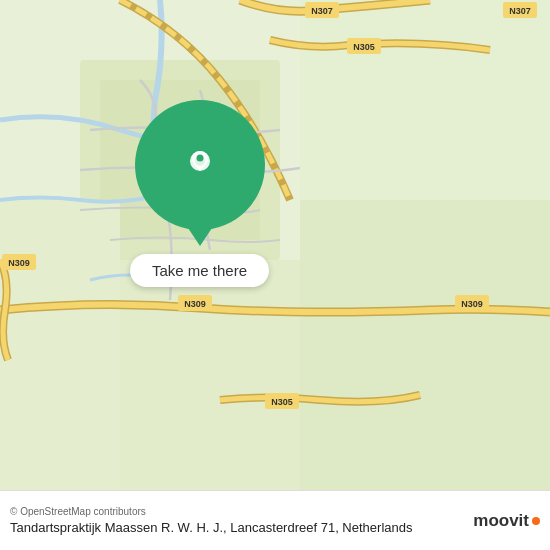 The image size is (550, 550). What do you see at coordinates (200, 165) in the screenshot?
I see `popup-bubble` at bounding box center [200, 165].